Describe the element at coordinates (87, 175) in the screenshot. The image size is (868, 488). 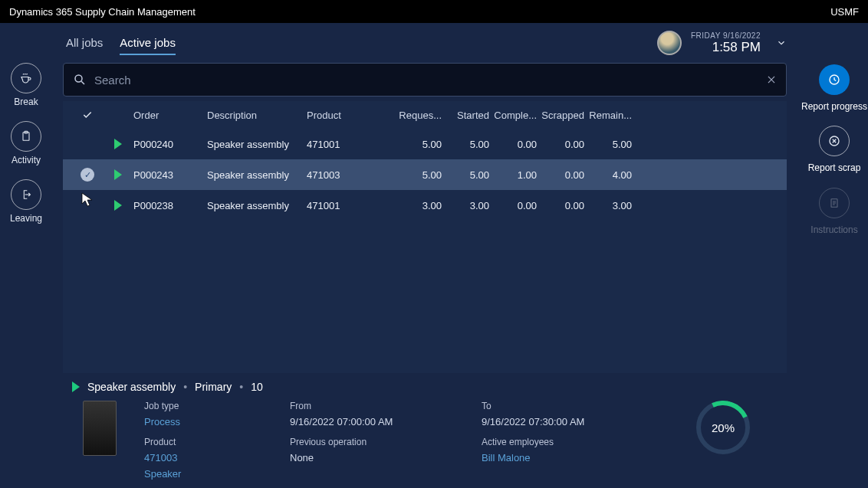
I see `checked-icon: ✓` at that location.